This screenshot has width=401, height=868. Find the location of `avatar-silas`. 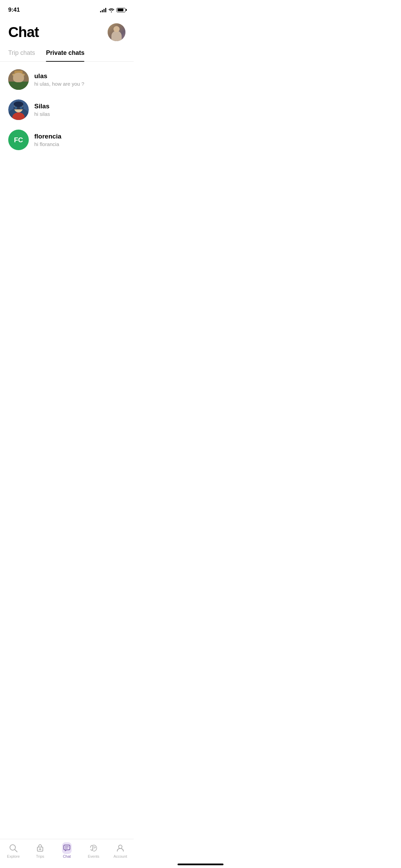

avatar-silas is located at coordinates (19, 110).